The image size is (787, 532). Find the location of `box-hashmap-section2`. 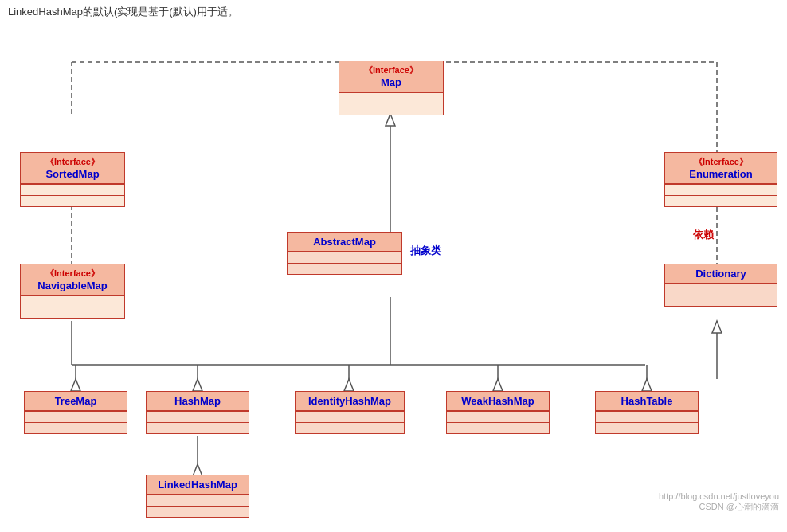

box-hashmap-section2 is located at coordinates (198, 428).